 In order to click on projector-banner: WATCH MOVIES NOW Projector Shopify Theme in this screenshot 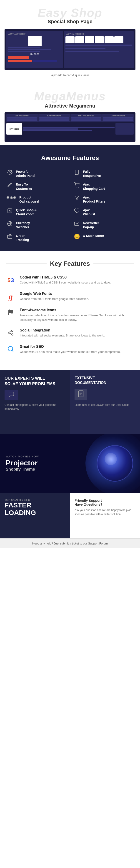, I will do `click(70, 463)`.